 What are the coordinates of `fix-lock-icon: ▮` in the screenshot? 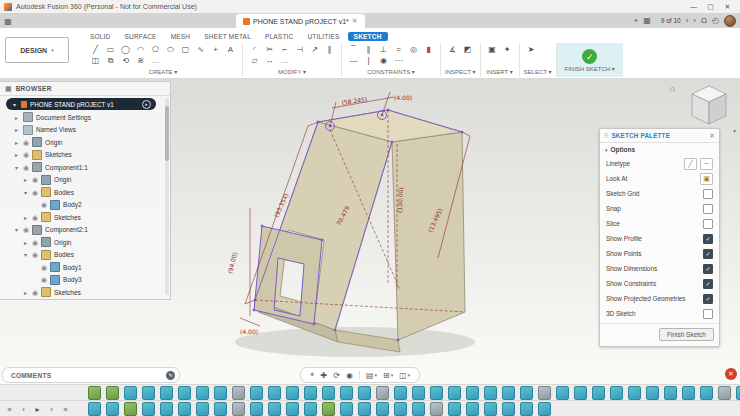 It's located at (428, 50).